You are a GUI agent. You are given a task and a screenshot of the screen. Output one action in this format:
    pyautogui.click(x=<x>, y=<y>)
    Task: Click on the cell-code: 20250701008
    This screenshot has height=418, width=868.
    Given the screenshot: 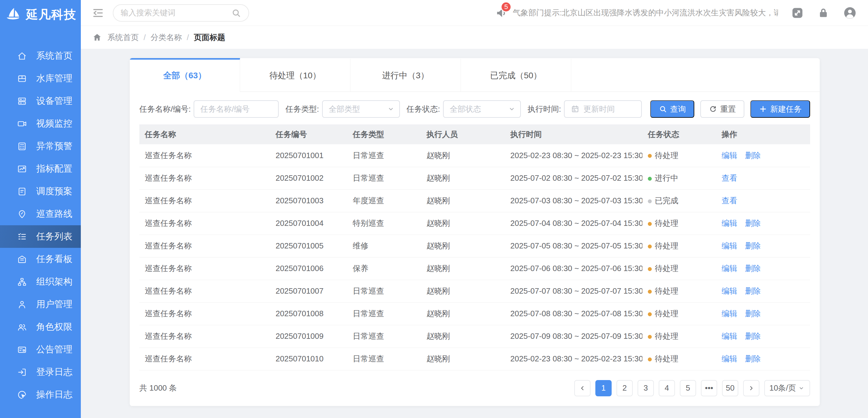 What is the action you would take?
    pyautogui.click(x=309, y=314)
    